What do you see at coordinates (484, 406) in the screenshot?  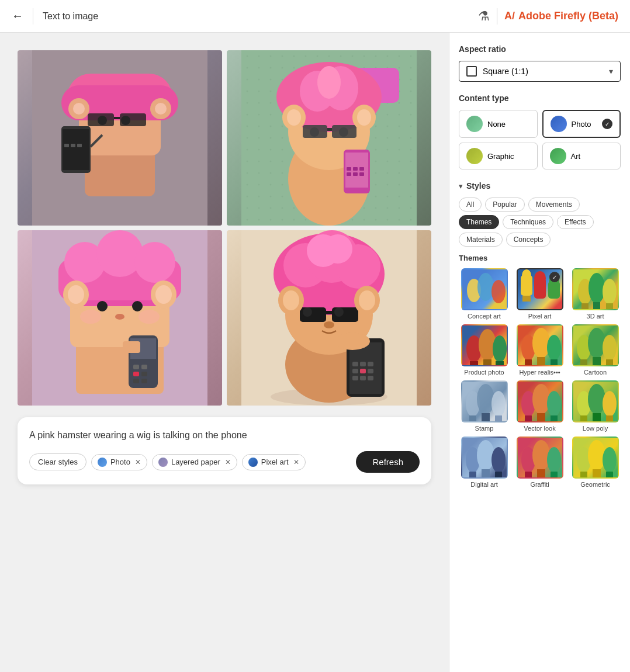 I see `style-stamp: Stamp` at bounding box center [484, 406].